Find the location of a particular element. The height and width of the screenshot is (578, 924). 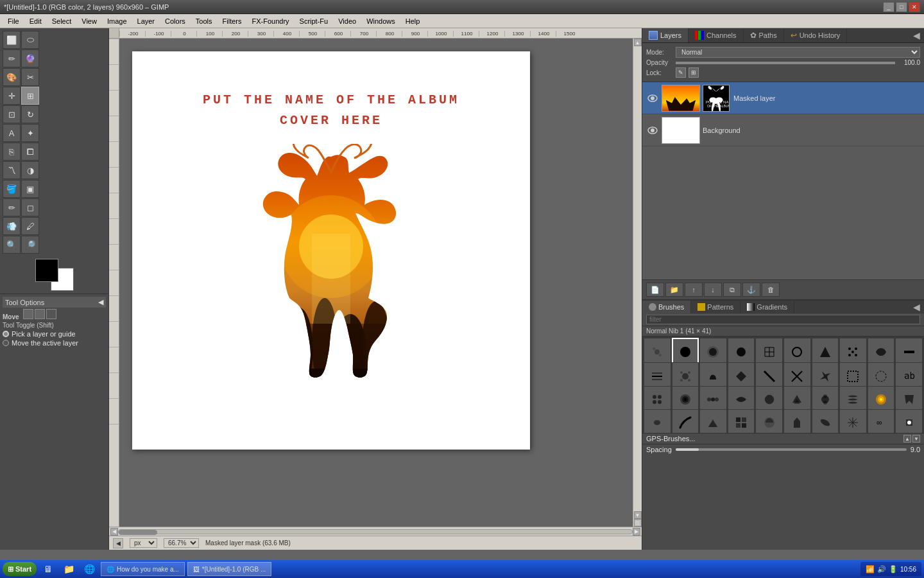

tool-smudge: 〽 is located at coordinates (12, 170).